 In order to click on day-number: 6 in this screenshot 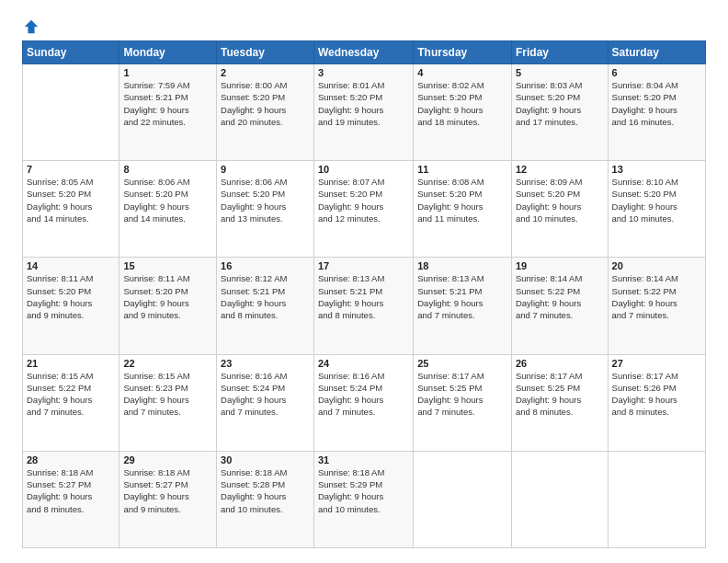, I will do `click(656, 73)`.